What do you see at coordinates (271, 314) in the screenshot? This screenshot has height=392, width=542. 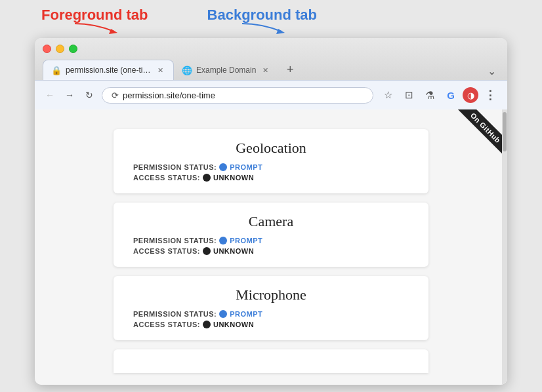 I see `microphone-permission-row: PERMISSION STATUS: PROMPT` at bounding box center [271, 314].